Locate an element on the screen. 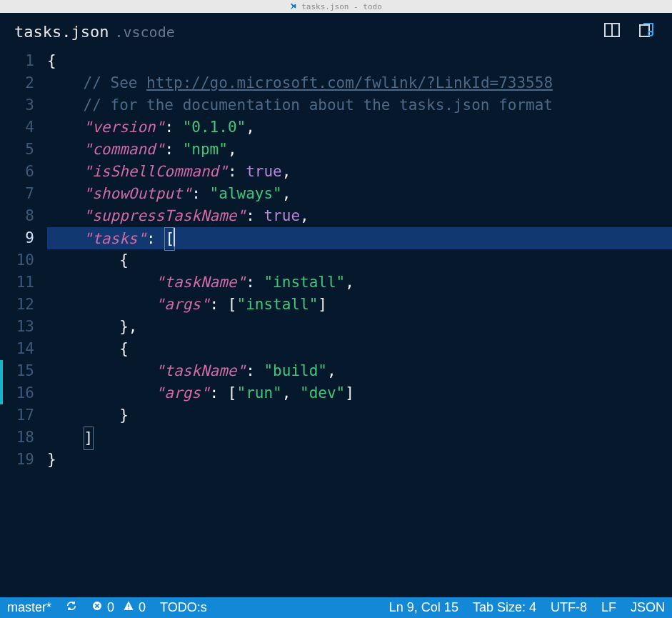  json-boolean: true is located at coordinates (281, 216).